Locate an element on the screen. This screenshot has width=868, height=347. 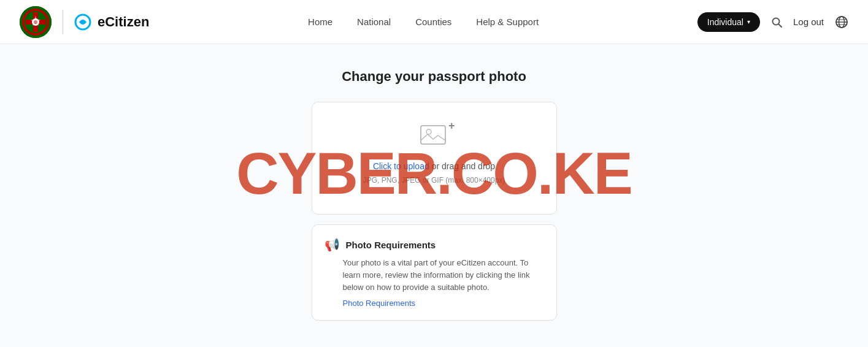
logout-link: Log out is located at coordinates (808, 22).